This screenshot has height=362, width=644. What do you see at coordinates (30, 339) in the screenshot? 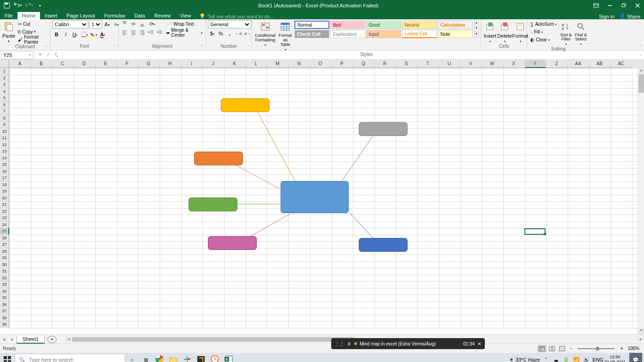
I see `sheet-tab-sheet1: Sheet1` at bounding box center [30, 339].